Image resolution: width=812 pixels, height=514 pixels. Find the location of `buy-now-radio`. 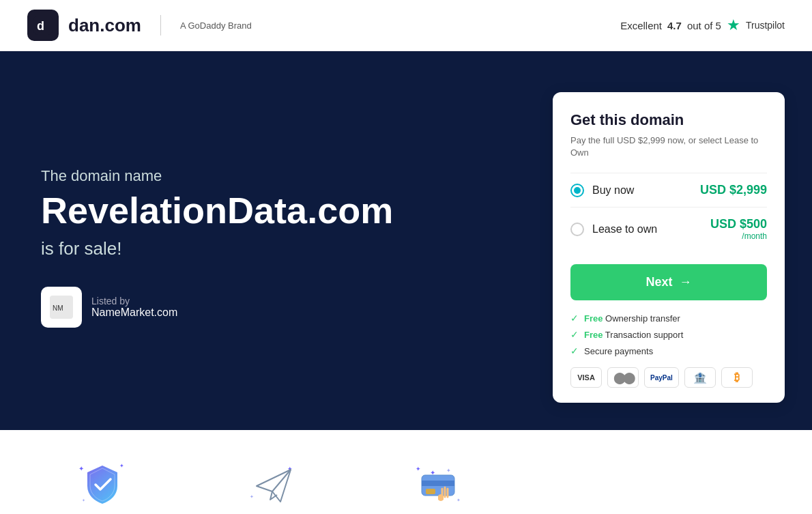

buy-now-radio is located at coordinates (577, 190).